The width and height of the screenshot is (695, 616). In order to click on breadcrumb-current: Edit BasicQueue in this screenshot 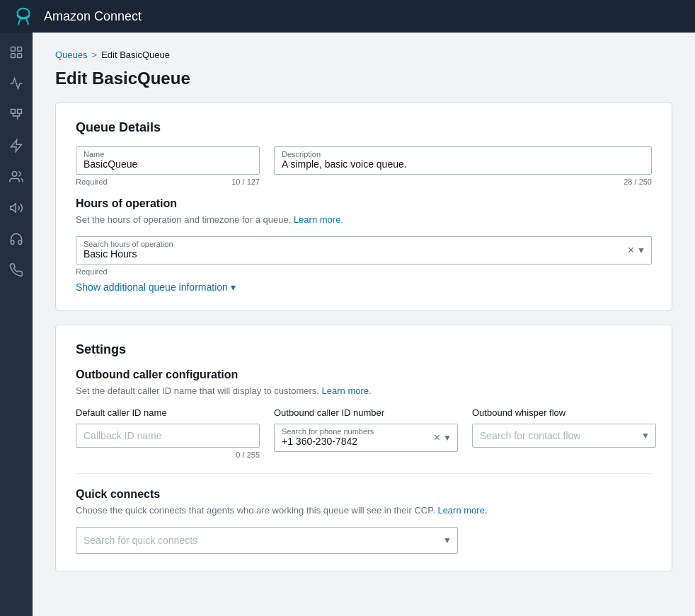, I will do `click(136, 55)`.